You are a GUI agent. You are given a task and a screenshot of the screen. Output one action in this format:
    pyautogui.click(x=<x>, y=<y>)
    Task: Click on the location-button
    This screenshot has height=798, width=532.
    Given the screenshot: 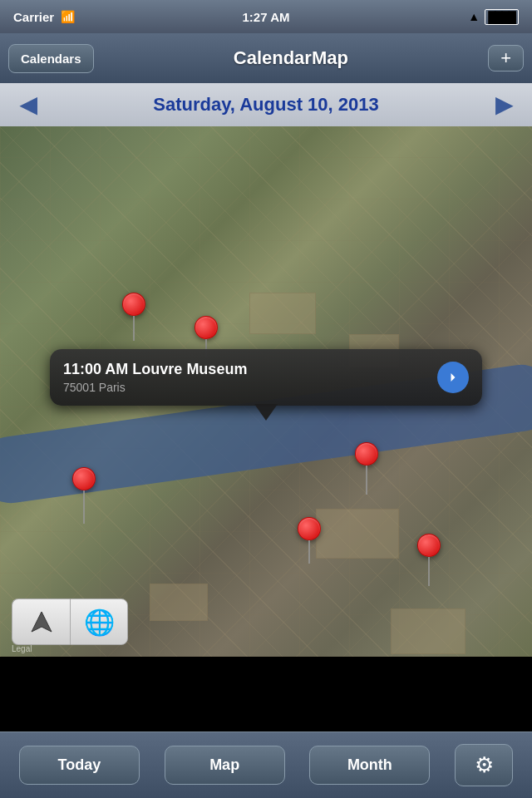 What is the action you would take?
    pyautogui.click(x=41, y=622)
    